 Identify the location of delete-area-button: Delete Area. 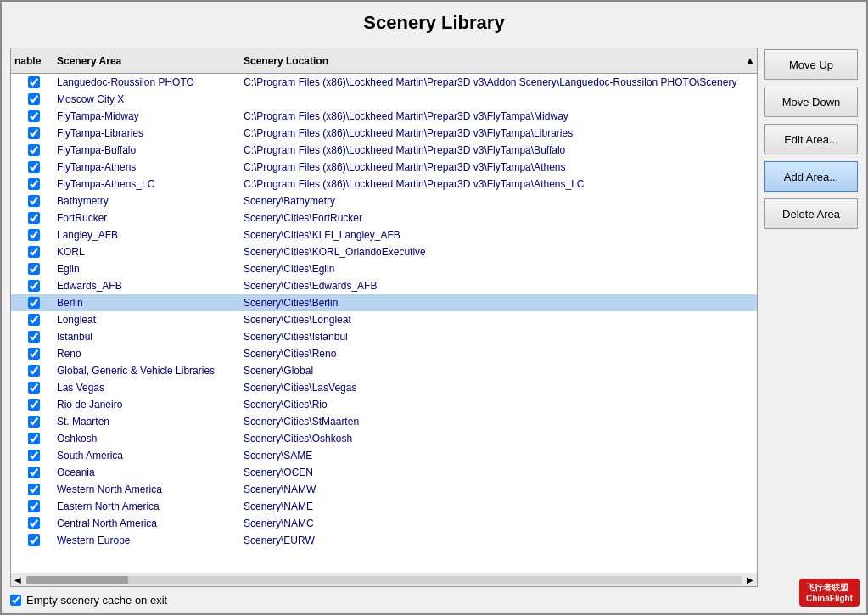
(811, 214).